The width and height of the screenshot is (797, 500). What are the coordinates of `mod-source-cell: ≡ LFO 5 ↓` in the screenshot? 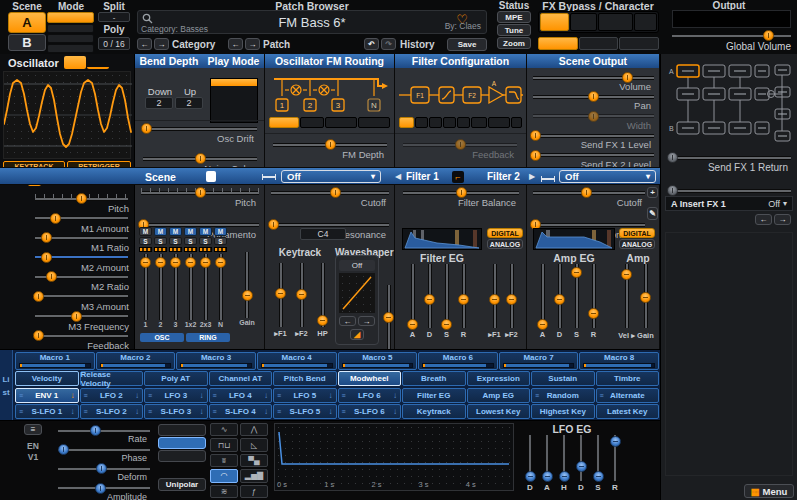 It's located at (305, 396).